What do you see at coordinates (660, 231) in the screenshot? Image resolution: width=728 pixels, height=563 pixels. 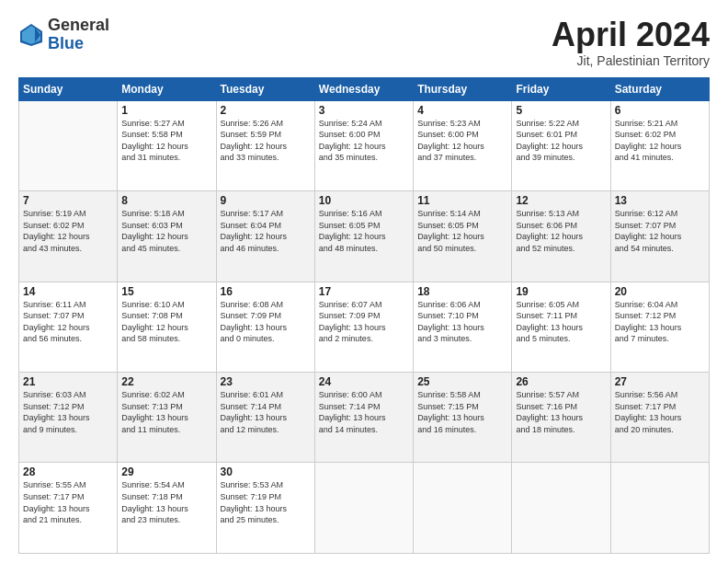 I see `day-info: Sunrise: 6:12 AM Sunset: 7:07 PM Dayligh…` at bounding box center [660, 231].